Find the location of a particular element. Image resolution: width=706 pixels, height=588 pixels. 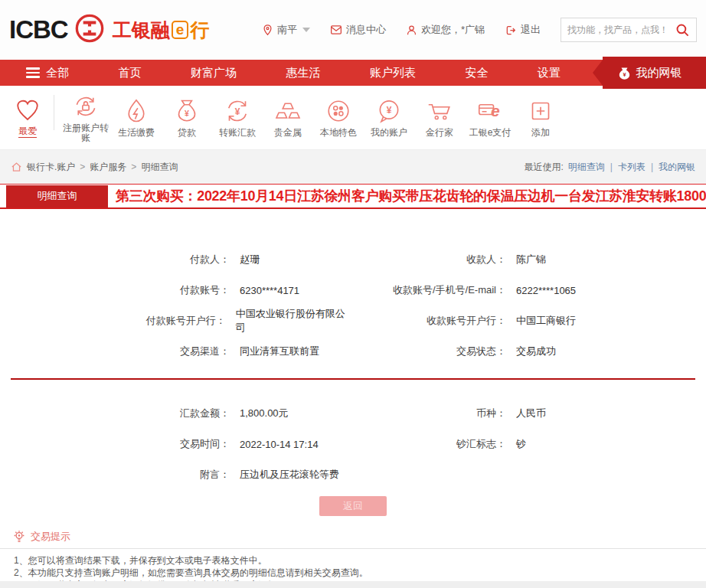

divider is located at coordinates (54, 113).